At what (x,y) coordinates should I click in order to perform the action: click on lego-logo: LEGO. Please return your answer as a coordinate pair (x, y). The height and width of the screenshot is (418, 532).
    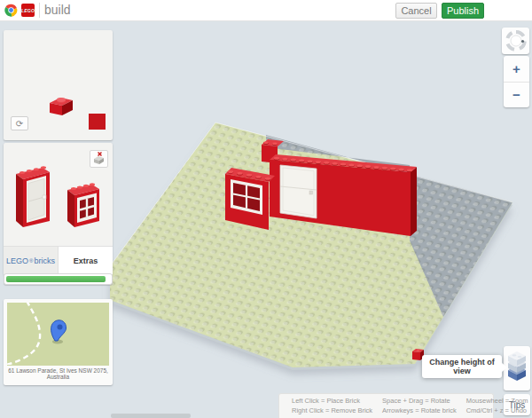
    Looking at the image, I should click on (28, 11).